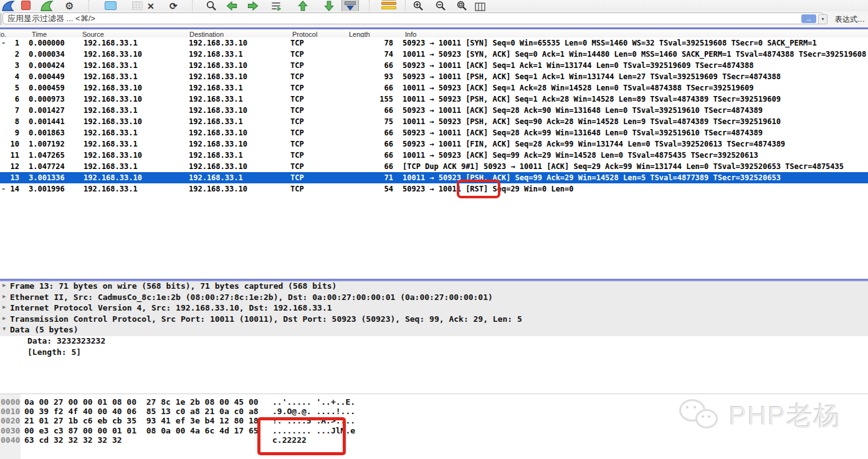  Describe the element at coordinates (434, 88) in the screenshot. I see `packet-row-5: 50.000459192.168.33.10192.168.33.1TCP661…` at that location.